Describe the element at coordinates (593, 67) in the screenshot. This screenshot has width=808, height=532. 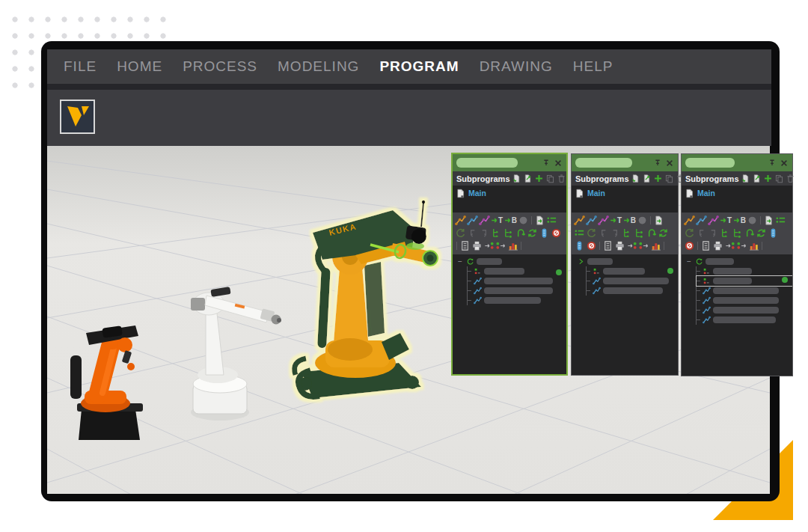
I see `menu-item-help: HELP` at that location.